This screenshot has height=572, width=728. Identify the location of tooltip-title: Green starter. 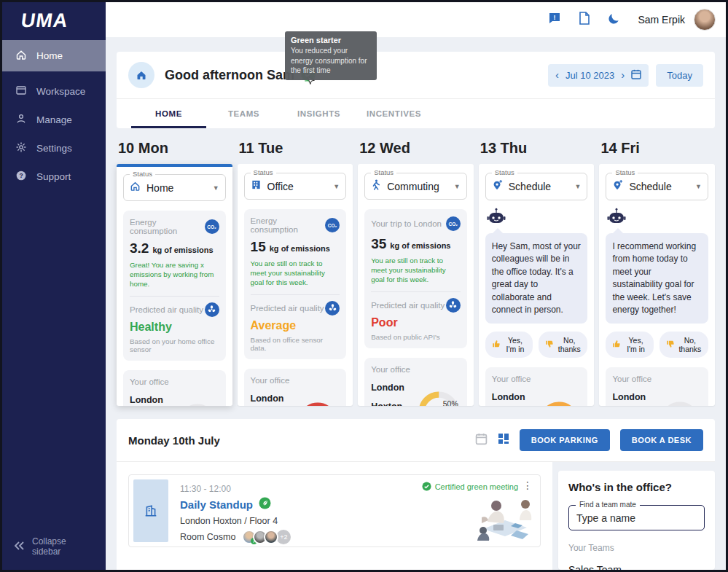
(331, 40).